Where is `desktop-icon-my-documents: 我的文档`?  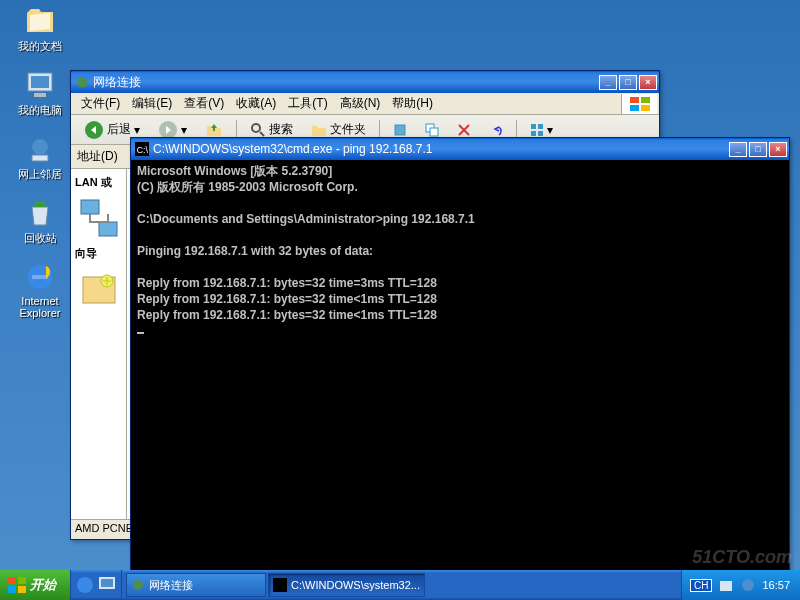
desktop-icon-my-documents: 我的文档 is located at coordinates (40, 30).